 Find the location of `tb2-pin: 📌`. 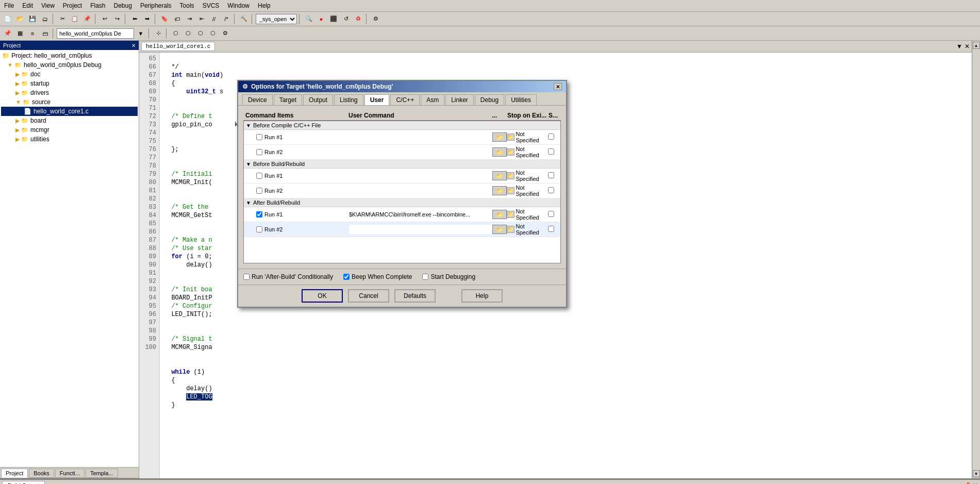

tb2-pin: 📌 is located at coordinates (8, 34).